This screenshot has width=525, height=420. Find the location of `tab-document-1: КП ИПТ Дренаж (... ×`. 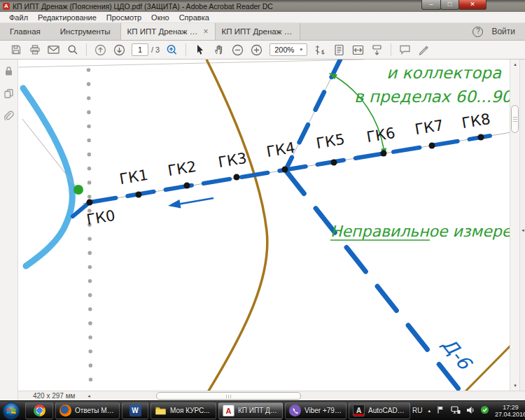

tab-document-1: КП ИПТ Дренаж (... × is located at coordinates (168, 31).